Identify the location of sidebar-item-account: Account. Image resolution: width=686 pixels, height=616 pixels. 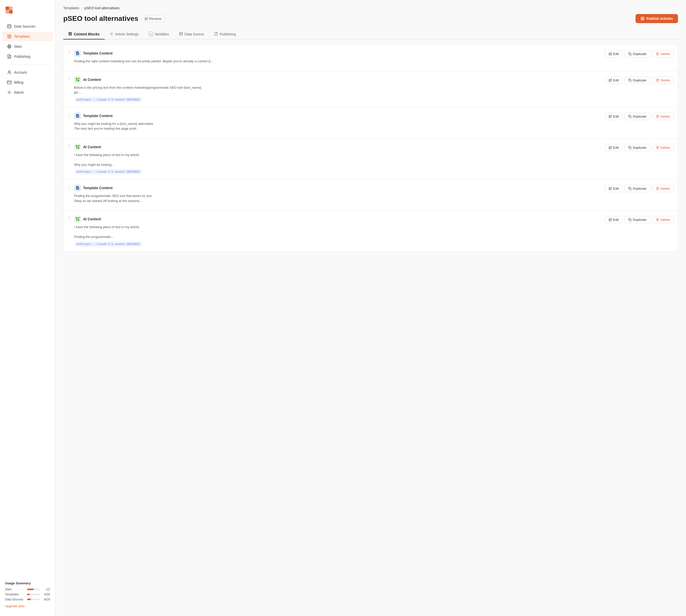
(28, 72).